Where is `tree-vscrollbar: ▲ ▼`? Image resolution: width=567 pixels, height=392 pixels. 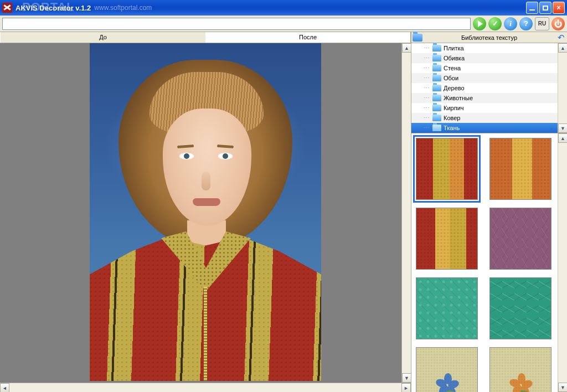 tree-vscrollbar: ▲ ▼ is located at coordinates (563, 88).